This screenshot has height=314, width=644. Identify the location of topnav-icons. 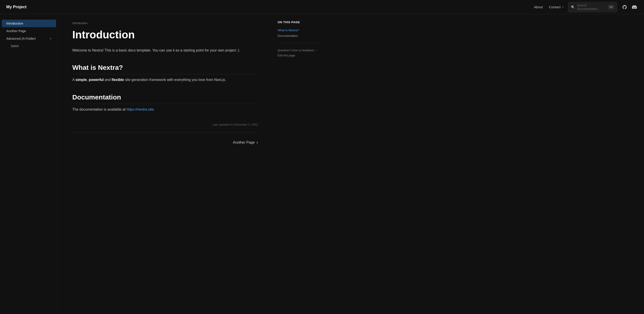
(630, 7).